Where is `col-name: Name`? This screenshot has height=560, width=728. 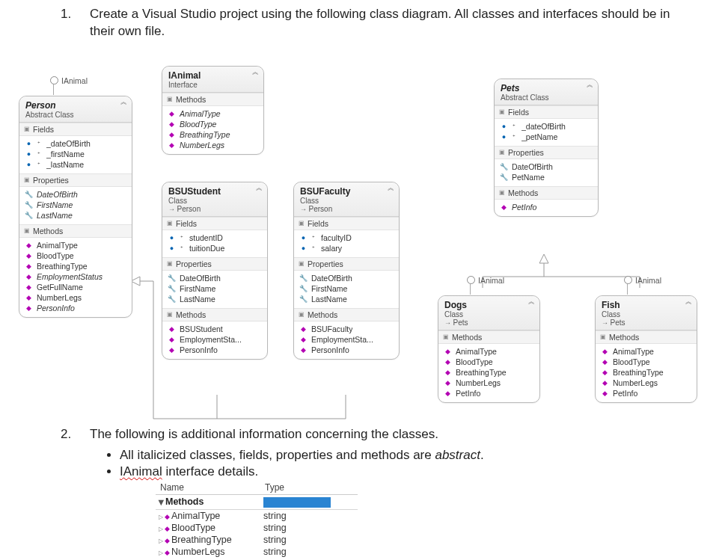 col-name: Name is located at coordinates (208, 487).